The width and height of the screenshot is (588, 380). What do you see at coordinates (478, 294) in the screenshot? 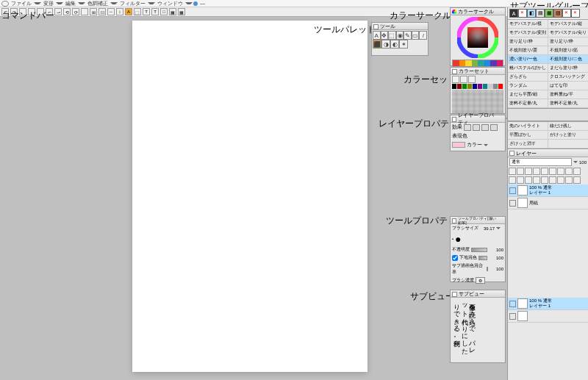
I see `panel-header: サブビュー` at bounding box center [478, 294].